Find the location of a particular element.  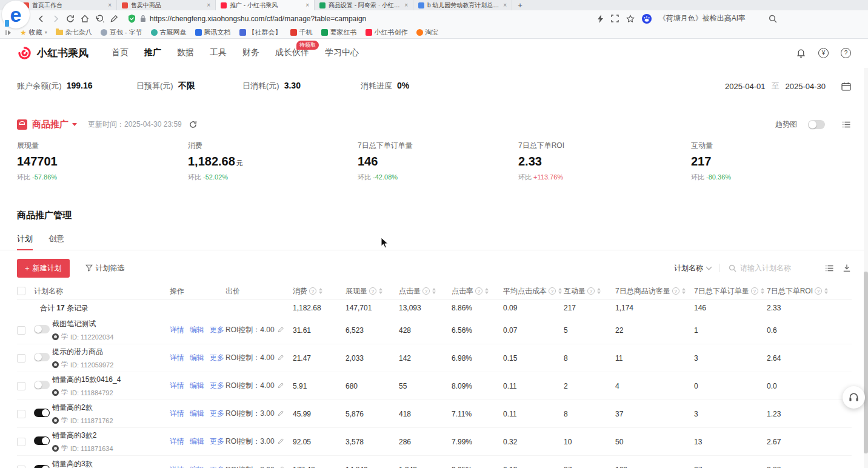

page-scrollbar-thumb is located at coordinates (866, 363).